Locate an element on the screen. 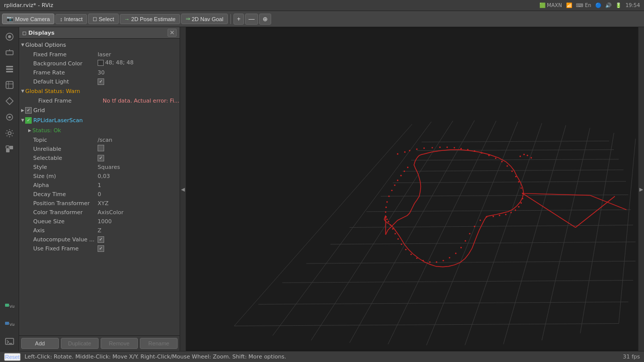 The height and width of the screenshot is (362, 644). displays-close-button: ✕ is located at coordinates (172, 33).